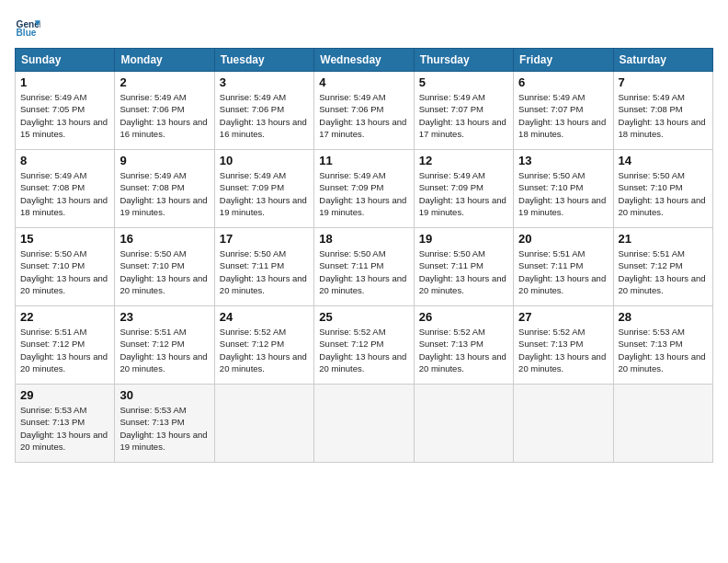 This screenshot has width=728, height=563. I want to click on calendar-header-row: SundayMondayTuesdayWednesdayThursdayFrid…, so click(364, 61).